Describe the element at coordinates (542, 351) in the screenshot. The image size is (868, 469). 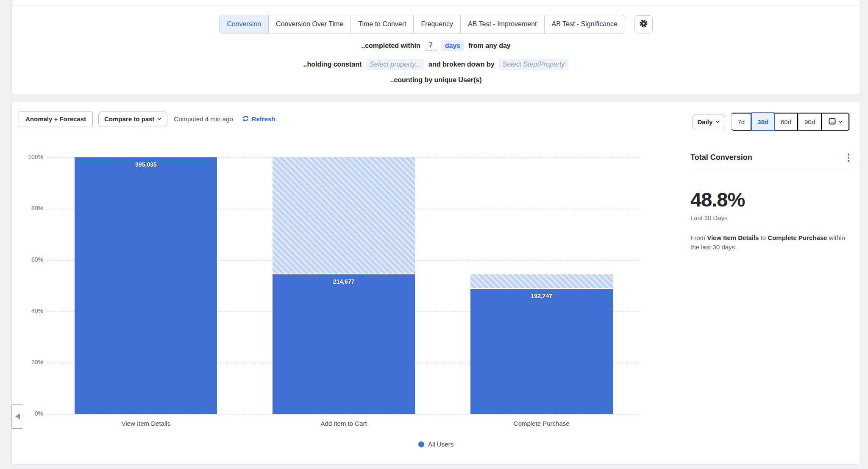
I see `converted-bar: 192,747` at that location.